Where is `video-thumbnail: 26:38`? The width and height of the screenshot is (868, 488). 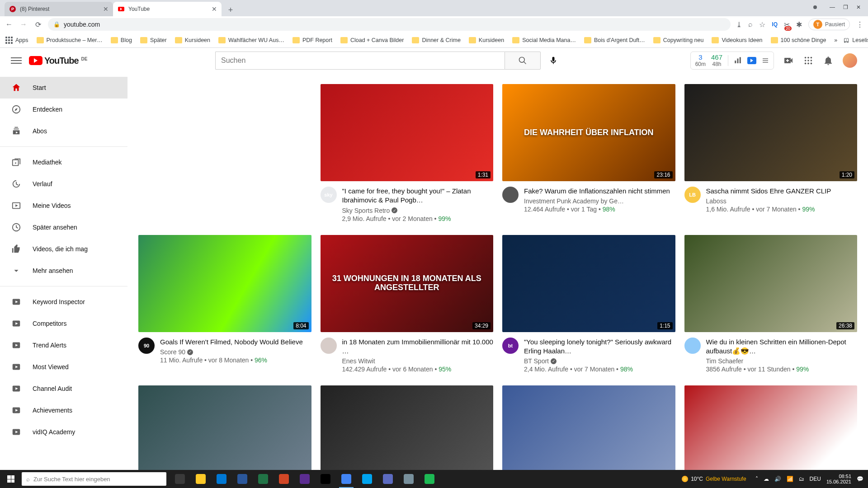 video-thumbnail: 26:38 is located at coordinates (771, 284).